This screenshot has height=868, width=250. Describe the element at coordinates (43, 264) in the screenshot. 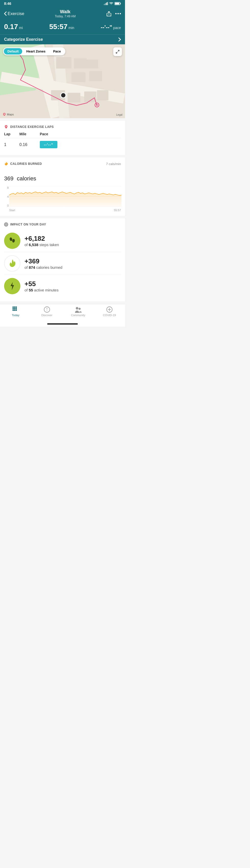

I see `calories-impact-text: +369 of 874 calories burned` at that location.